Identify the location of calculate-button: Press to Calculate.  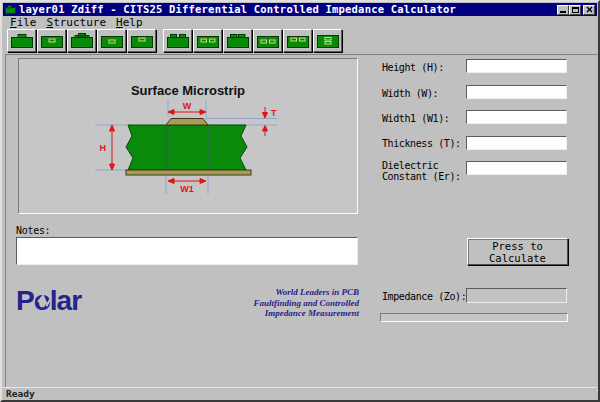
(518, 252).